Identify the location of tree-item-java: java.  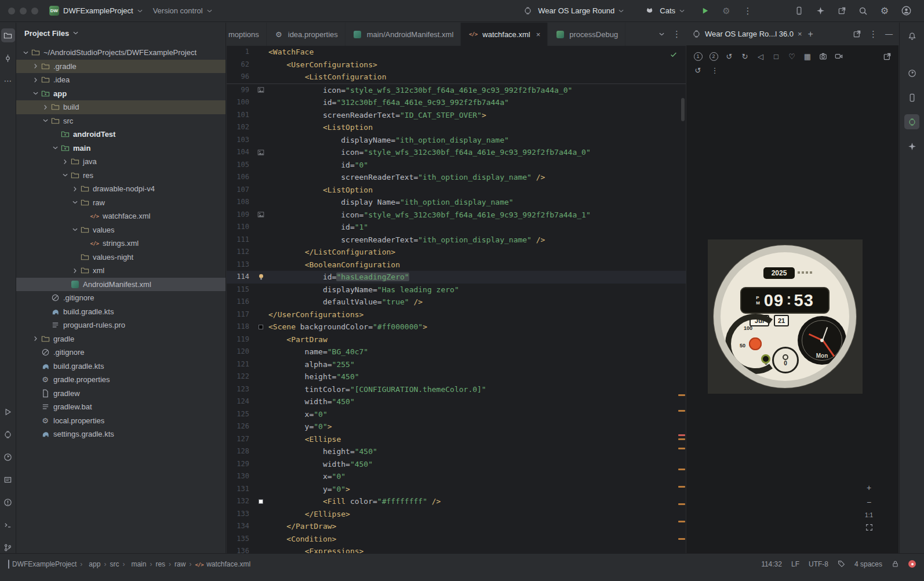
(121, 162).